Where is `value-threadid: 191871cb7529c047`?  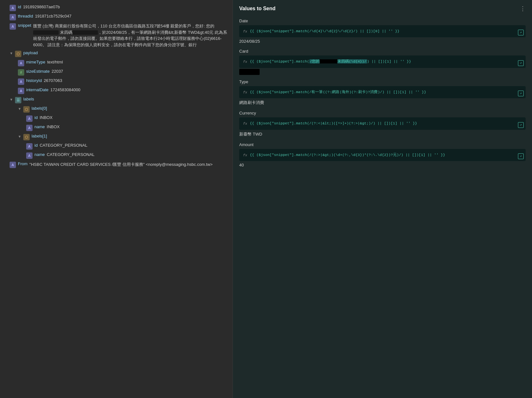
value-threadid: 191871cb7529c047 is located at coordinates (53, 16).